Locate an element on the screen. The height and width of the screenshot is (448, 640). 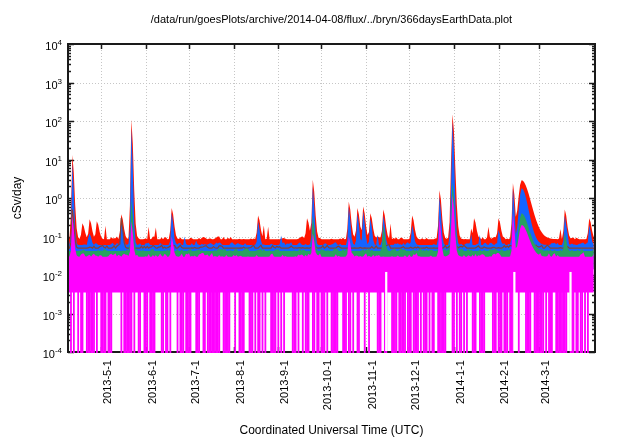
x-tick-label: 2014-2-1 is located at coordinates (506, 382).